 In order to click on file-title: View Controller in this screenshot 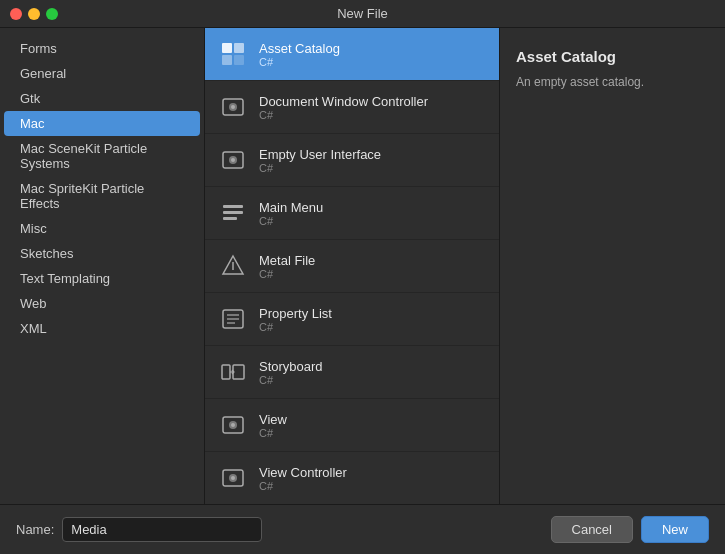, I will do `click(373, 472)`.